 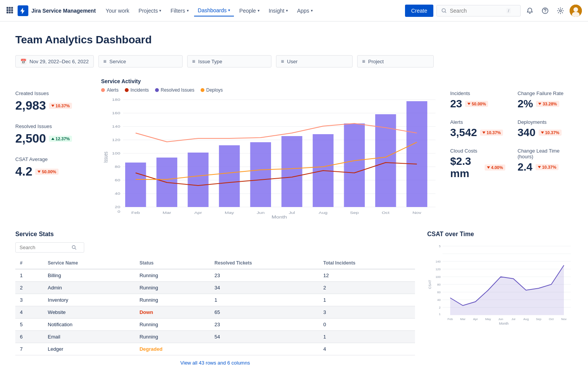 I want to click on cloud-costs-badge: 4.00%, so click(x=495, y=168).